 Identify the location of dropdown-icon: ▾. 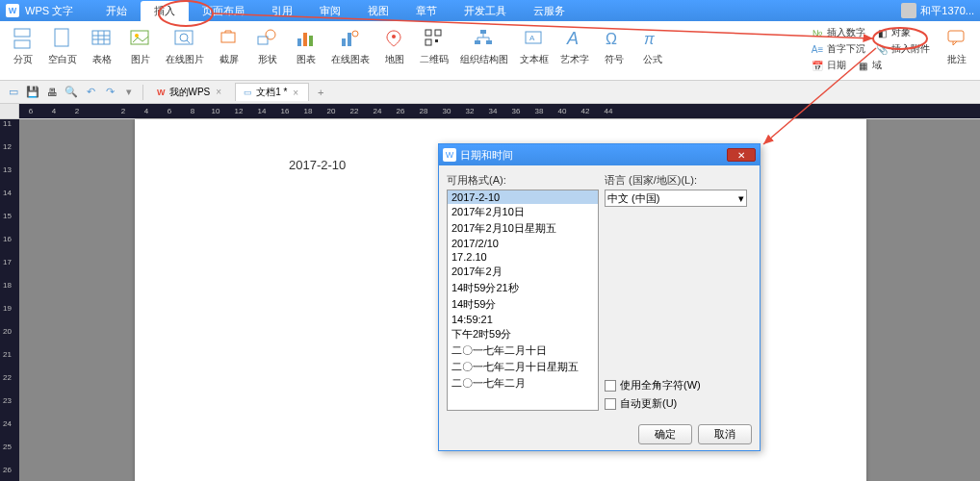
(129, 92).